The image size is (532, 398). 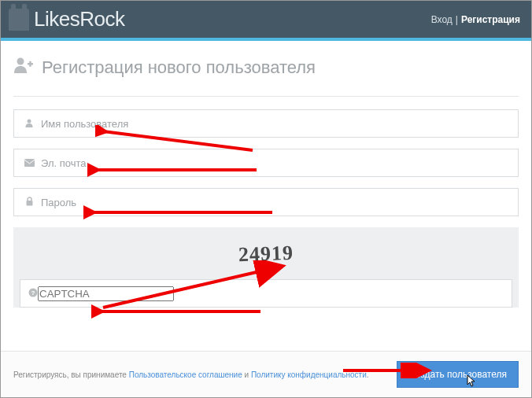 I want to click on logo-icon, so click(x=19, y=20).